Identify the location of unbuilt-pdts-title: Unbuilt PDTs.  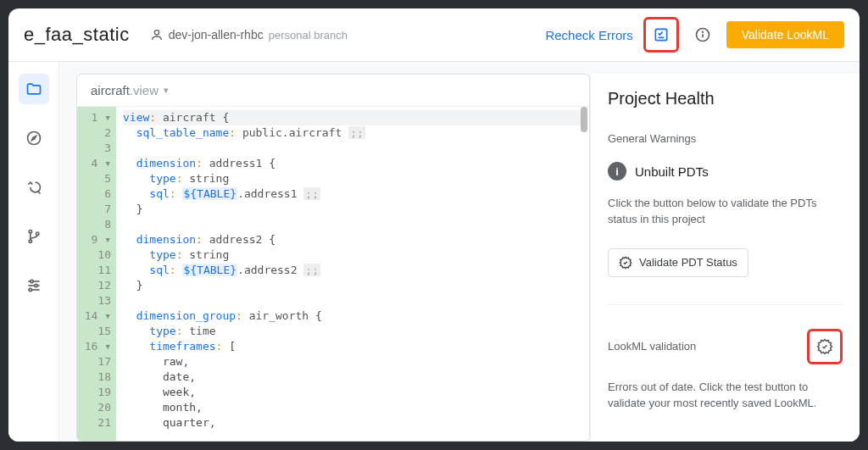
(671, 171).